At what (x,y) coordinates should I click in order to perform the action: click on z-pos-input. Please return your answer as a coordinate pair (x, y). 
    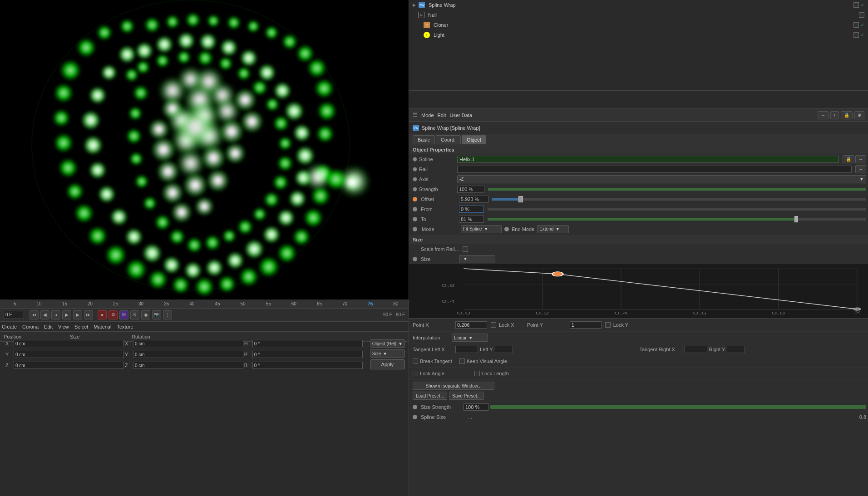
    Looking at the image, I should click on (69, 365).